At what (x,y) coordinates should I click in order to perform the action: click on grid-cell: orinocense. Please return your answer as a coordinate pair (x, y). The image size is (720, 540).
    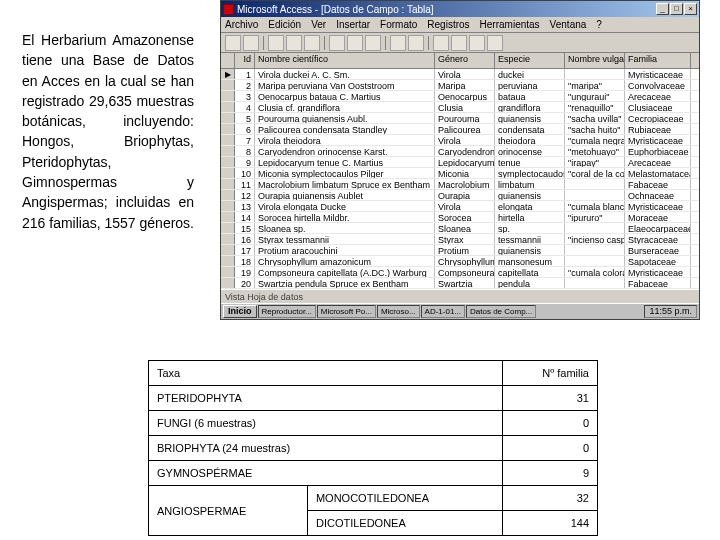
    Looking at the image, I should click on (530, 151).